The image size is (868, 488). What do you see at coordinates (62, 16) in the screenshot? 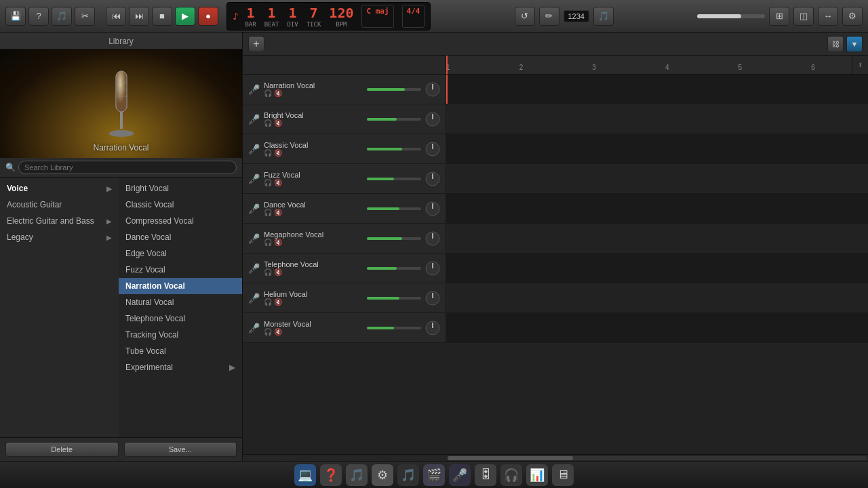
I see `record-settings-btn: 🎵` at bounding box center [62, 16].